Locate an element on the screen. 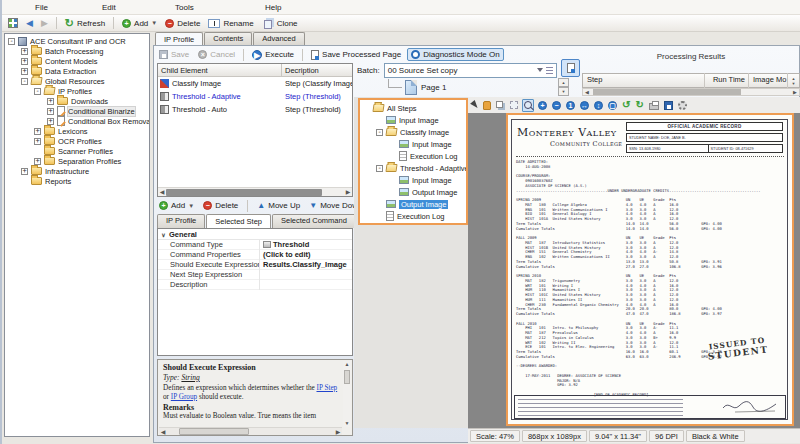 The image size is (800, 444). column-step: Step is located at coordinates (644, 80).